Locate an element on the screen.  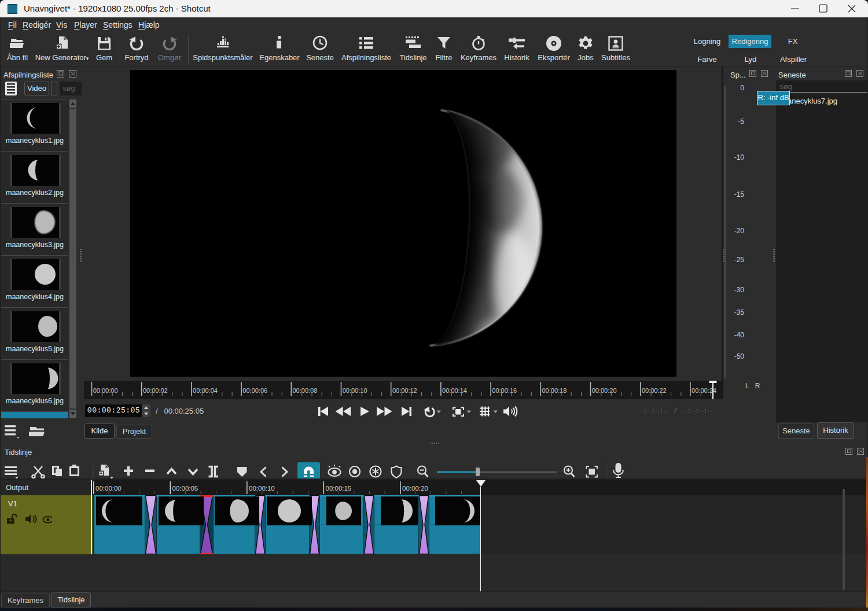
svg-text: 00:00:22 is located at coordinates (654, 391).